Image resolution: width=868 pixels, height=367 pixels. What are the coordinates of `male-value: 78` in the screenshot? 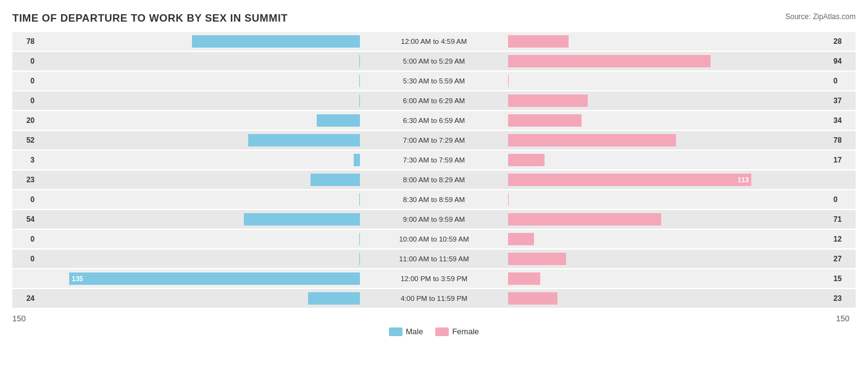 It's located at (25, 41).